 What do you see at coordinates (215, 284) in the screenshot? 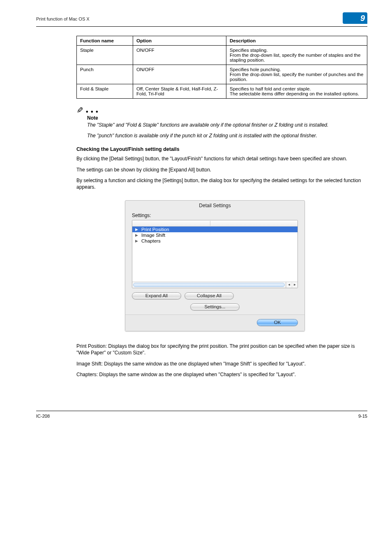
I see `horizontal-scrollbar: ◄ ►` at bounding box center [215, 284].